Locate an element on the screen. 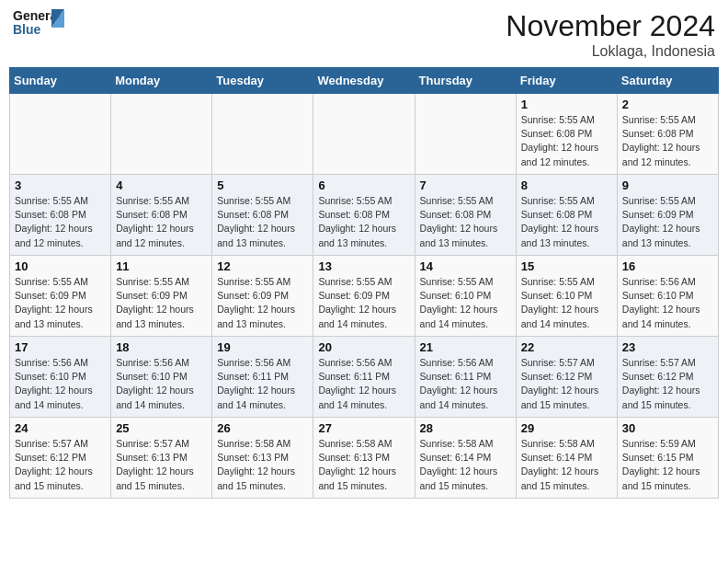  day-number: 2 is located at coordinates (667, 105).